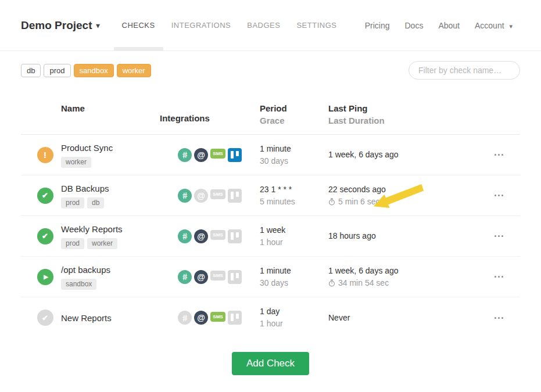 The image size is (541, 392). What do you see at coordinates (378, 26) in the screenshot?
I see `link-pricing: Pricing` at bounding box center [378, 26].